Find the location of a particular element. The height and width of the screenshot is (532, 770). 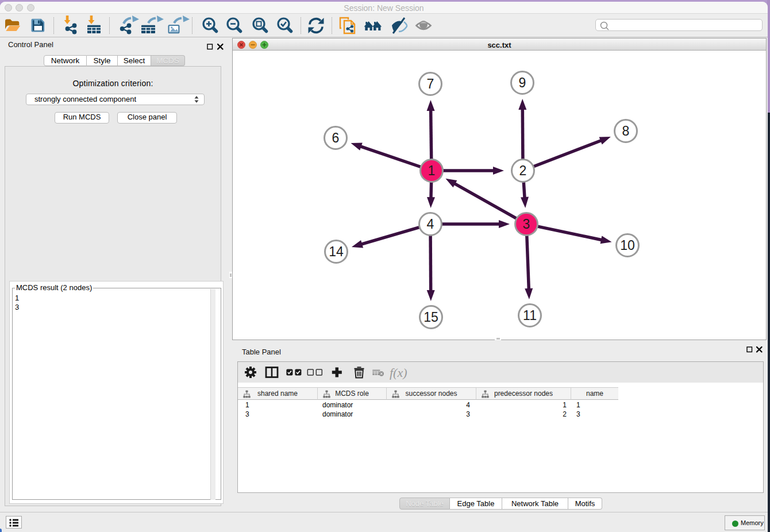

svg-text: 2 is located at coordinates (523, 171).